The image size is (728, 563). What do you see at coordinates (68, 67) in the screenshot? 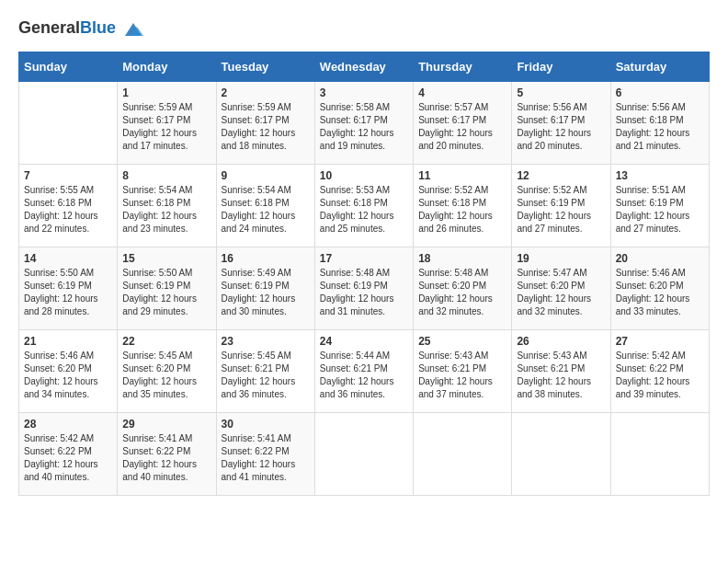
I see `header-sunday: Sunday` at bounding box center [68, 67].